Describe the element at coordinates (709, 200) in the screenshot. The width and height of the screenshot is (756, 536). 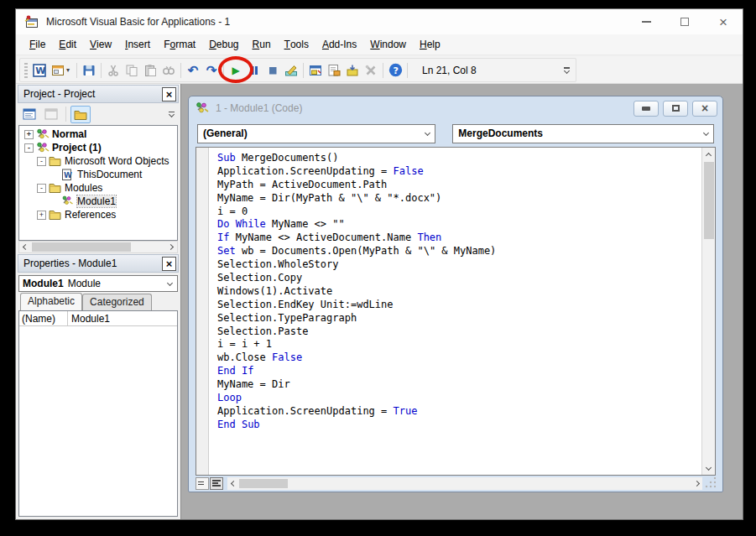
I see `vertical-scroll-thumb` at that location.